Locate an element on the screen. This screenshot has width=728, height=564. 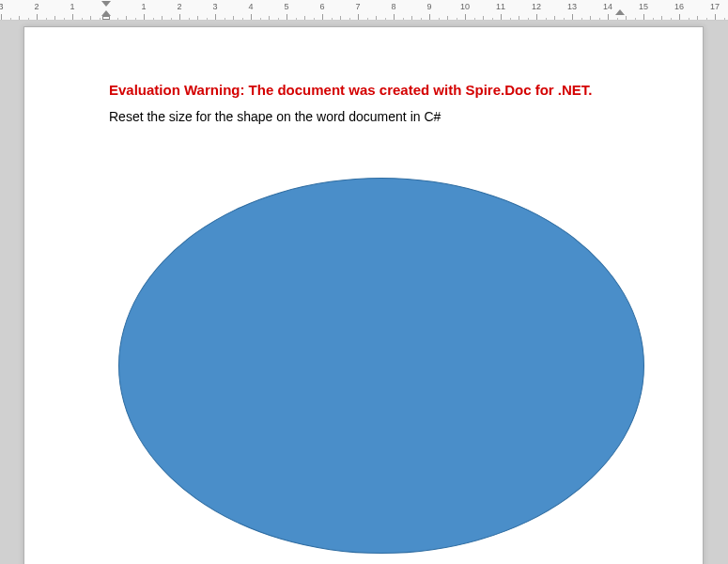
ruler-number: 12 is located at coordinates (536, 7).